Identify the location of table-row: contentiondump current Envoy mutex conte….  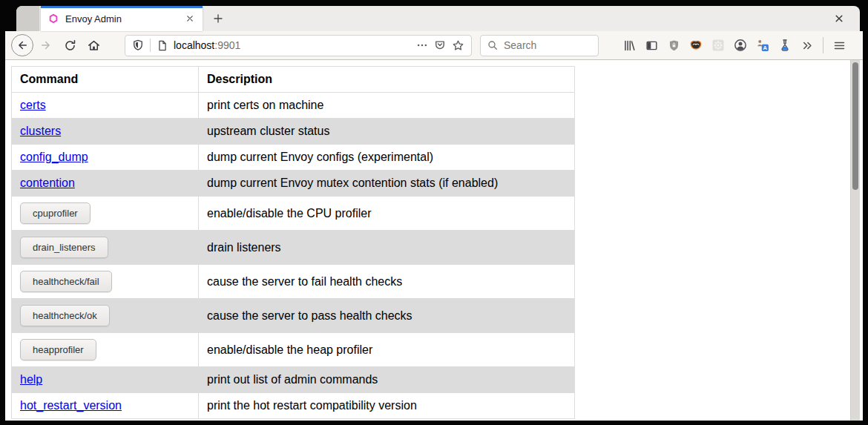
(294, 184).